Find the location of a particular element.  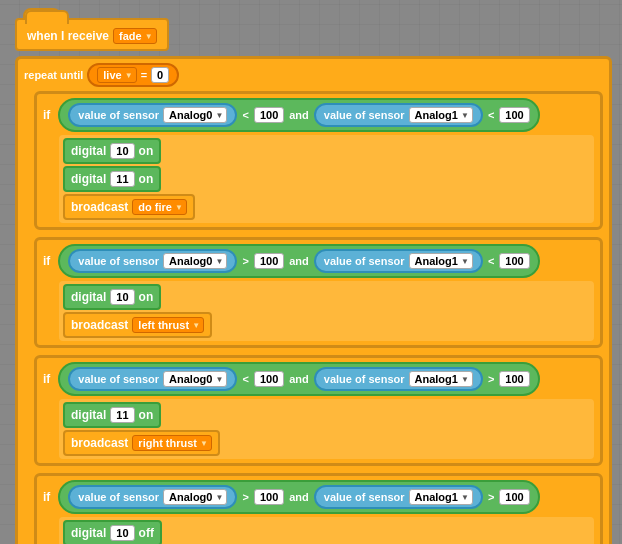

if1-sensor1: value of sensor Analog0 is located at coordinates (152, 115).